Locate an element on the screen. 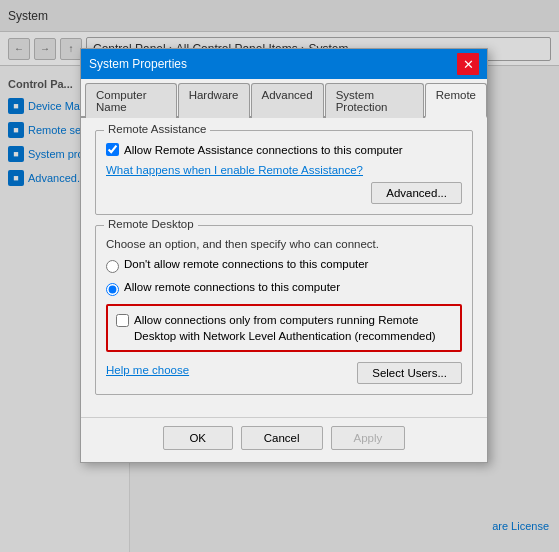 The width and height of the screenshot is (559, 552). dialog-footer: OK Cancel Apply is located at coordinates (284, 440).